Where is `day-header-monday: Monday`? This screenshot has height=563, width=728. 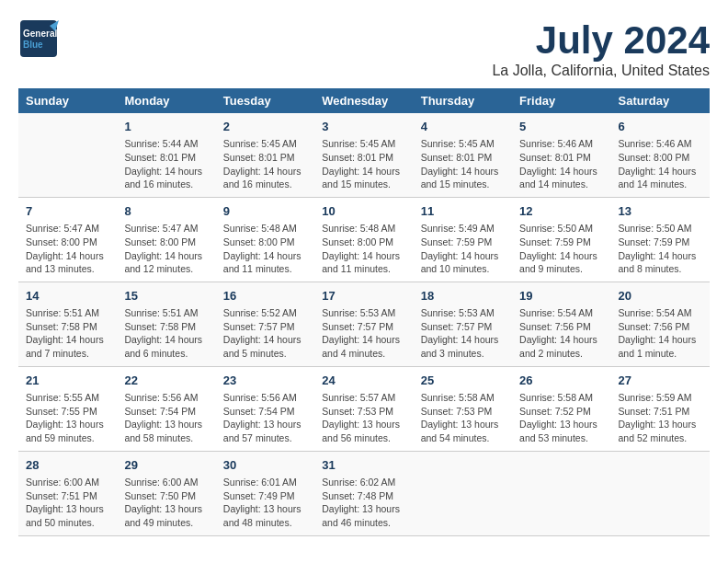
day-header-monday: Monday is located at coordinates (165, 101).